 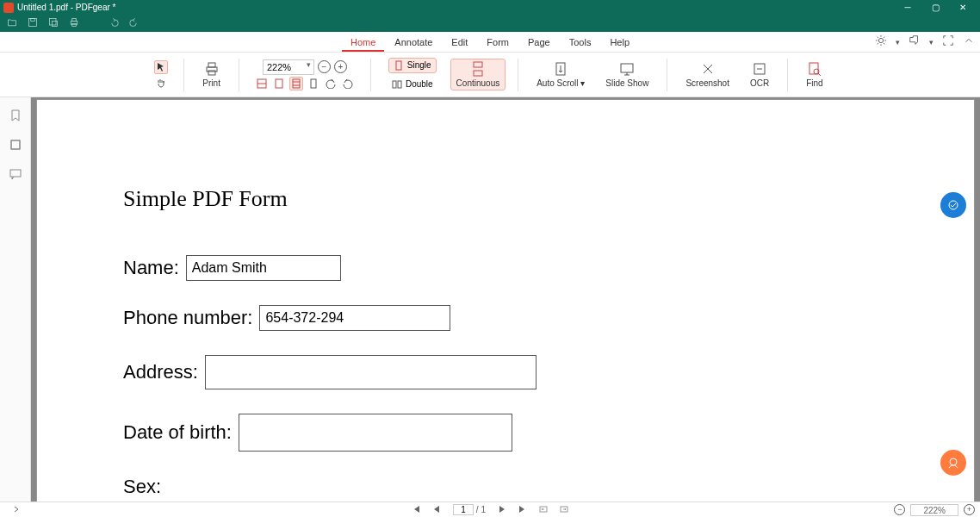 What do you see at coordinates (456, 7) in the screenshot?
I see `window-title: Untitled 1.pdf - PDFgear *` at bounding box center [456, 7].